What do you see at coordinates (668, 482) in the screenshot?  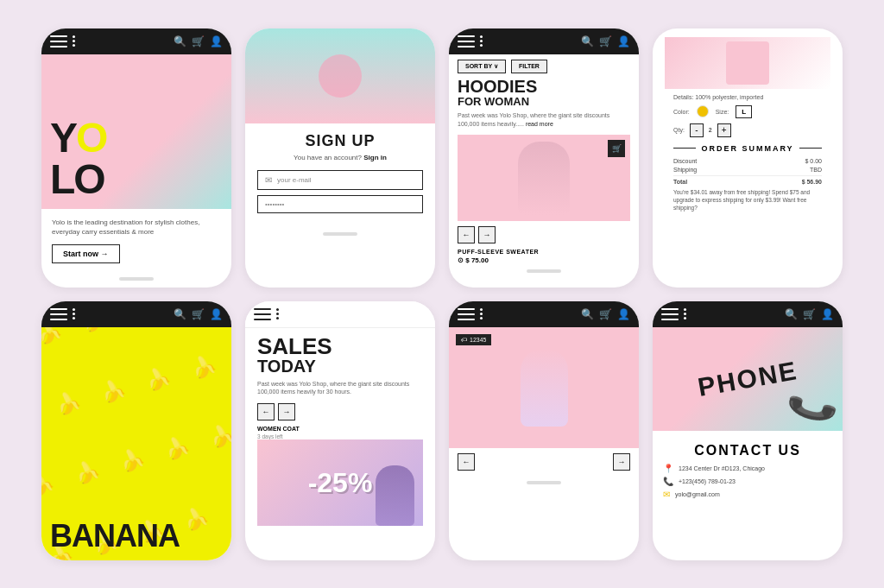 I see `phone-icon: 📞` at bounding box center [668, 482].